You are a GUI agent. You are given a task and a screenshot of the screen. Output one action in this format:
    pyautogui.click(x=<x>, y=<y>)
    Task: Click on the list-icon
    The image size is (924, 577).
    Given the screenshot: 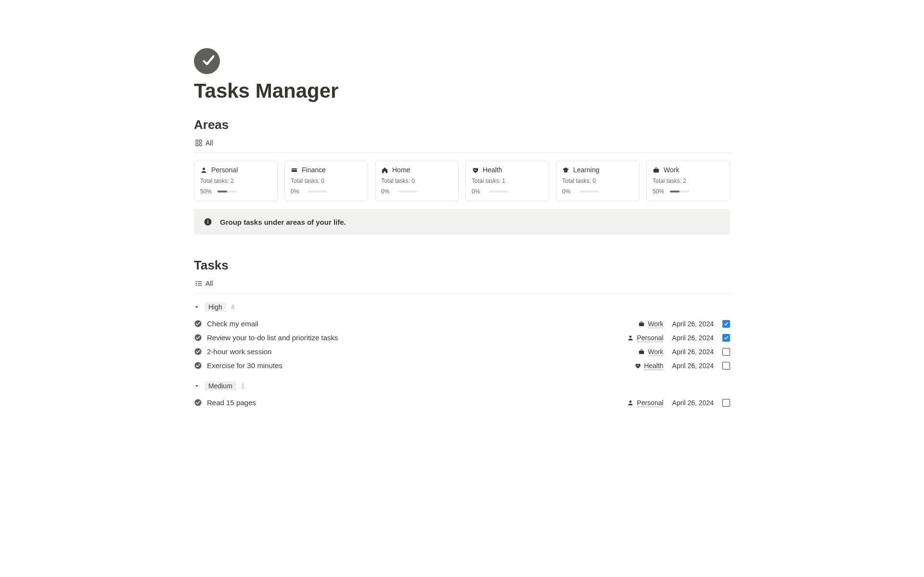 What is the action you would take?
    pyautogui.click(x=199, y=283)
    